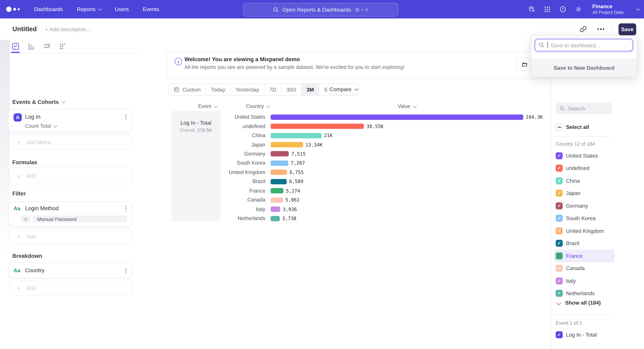 The width and height of the screenshot is (644, 349). Describe the element at coordinates (70, 120) in the screenshot. I see `metric-card-log-in: A Log In Count Total` at that location.